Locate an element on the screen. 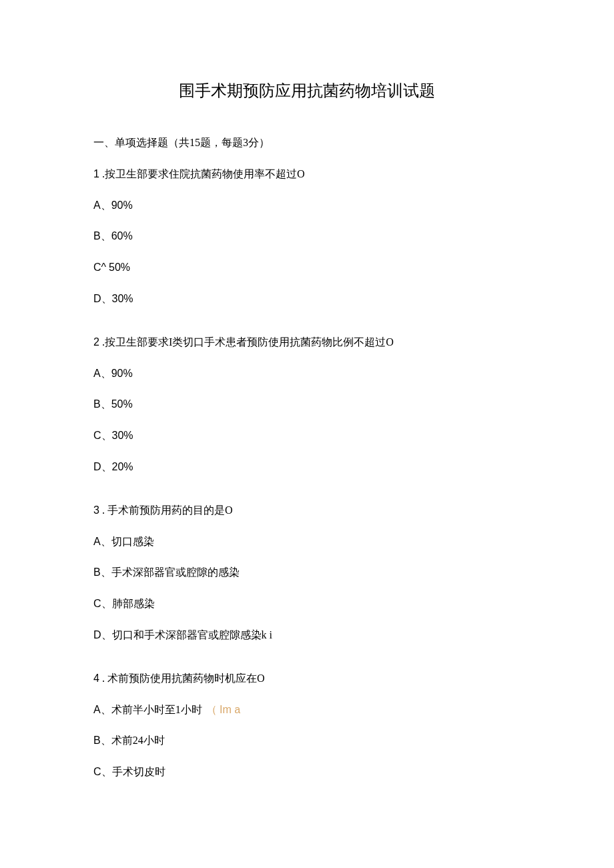  question-block: 2 .按卫生部要求I类切口手术患者预防使用抗菌药物比例不超过O A、90% B、… is located at coordinates (307, 405).